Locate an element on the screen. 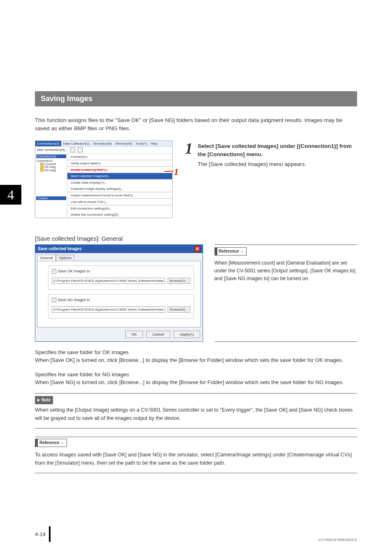 The width and height of the screenshot is (392, 555). submenu-delete-conn: Delete this connection setting(D) is located at coordinates (120, 214).